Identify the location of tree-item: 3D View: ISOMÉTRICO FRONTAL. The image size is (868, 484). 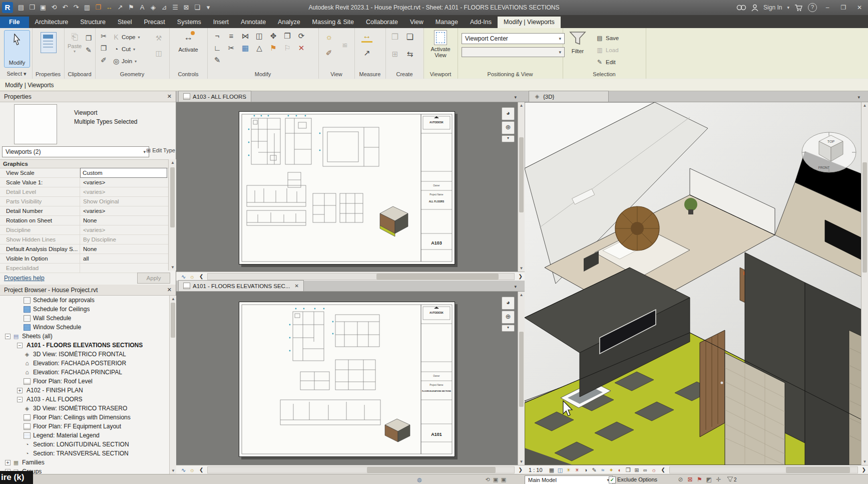
(85, 354).